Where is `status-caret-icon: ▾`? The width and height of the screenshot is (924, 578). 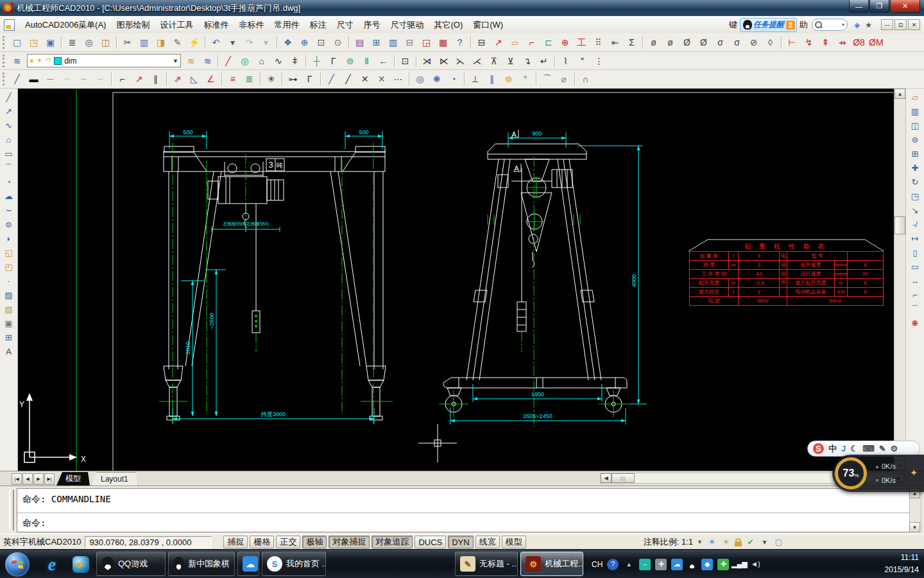
status-caret-icon: ▾ is located at coordinates (765, 542).